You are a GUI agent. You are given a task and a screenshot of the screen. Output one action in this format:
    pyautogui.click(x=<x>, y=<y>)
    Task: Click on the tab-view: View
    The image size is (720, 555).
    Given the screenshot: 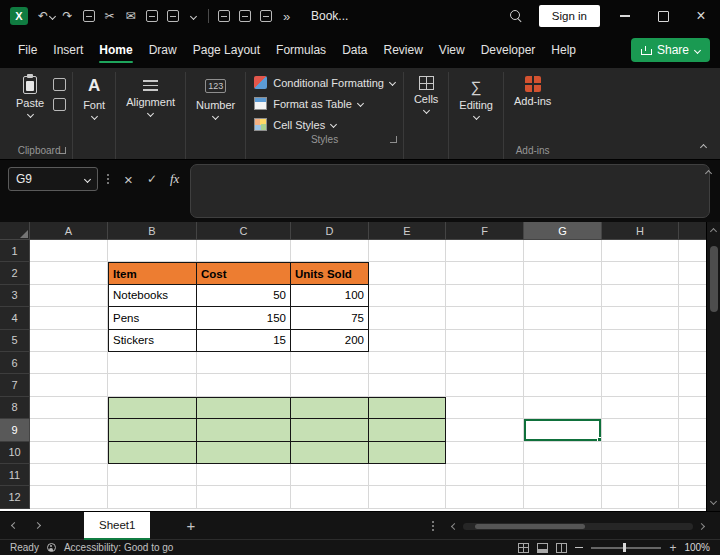 What is the action you would take?
    pyautogui.click(x=452, y=50)
    